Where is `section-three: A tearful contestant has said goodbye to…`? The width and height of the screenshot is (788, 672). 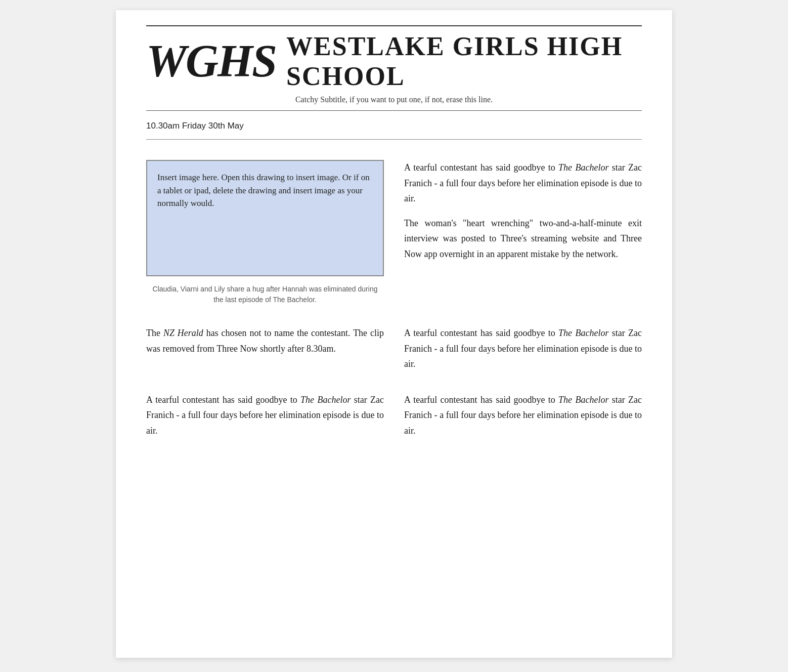 section-three: A tearful contestant has said goodbye to… is located at coordinates (394, 415).